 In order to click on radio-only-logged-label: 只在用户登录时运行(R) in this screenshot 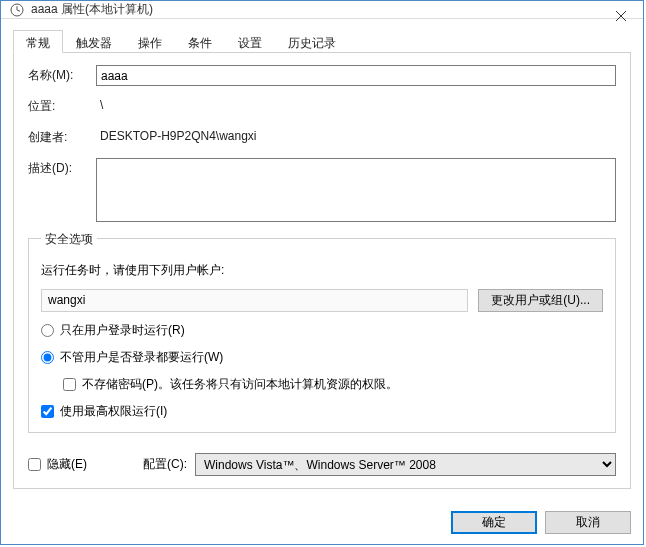, I will do `click(122, 330)`.